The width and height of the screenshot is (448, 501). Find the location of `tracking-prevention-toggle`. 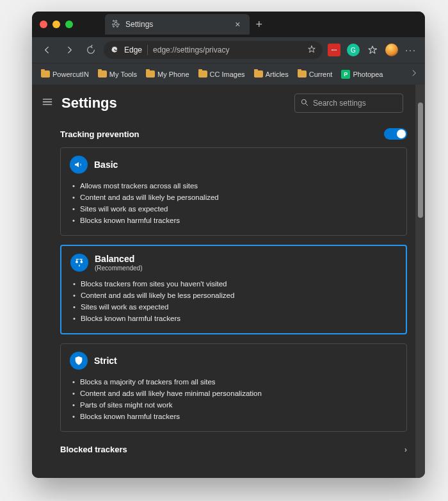

tracking-prevention-toggle is located at coordinates (396, 134).